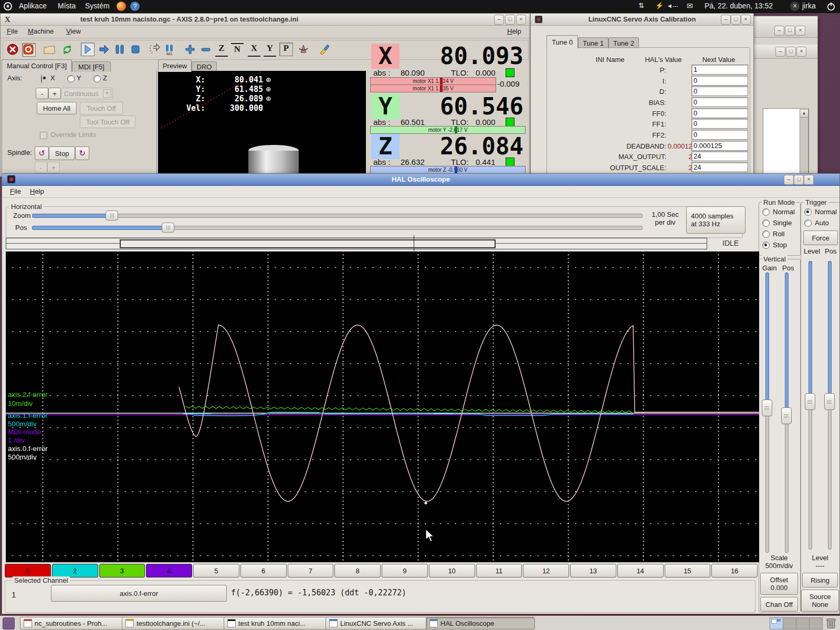 The image size is (840, 630). I want to click on panel-menu-places: Místa, so click(67, 6).